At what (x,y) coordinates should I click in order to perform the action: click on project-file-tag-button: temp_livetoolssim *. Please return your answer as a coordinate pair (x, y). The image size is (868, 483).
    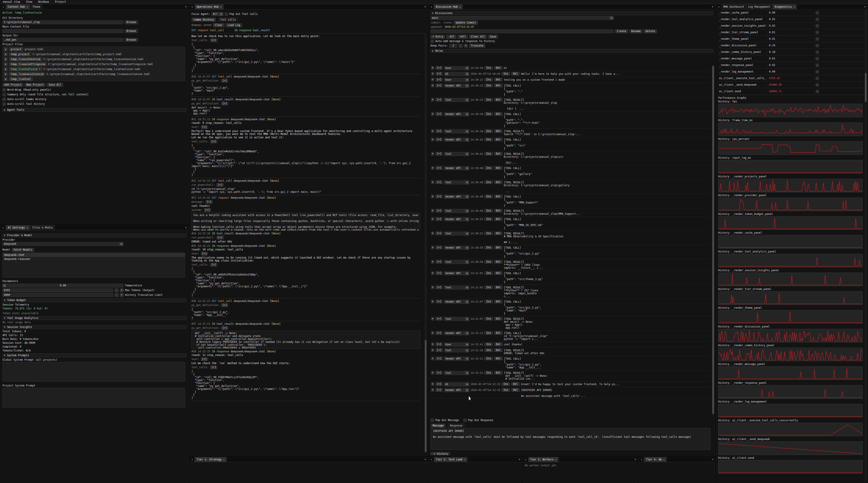
    Looking at the image, I should click on (26, 69).